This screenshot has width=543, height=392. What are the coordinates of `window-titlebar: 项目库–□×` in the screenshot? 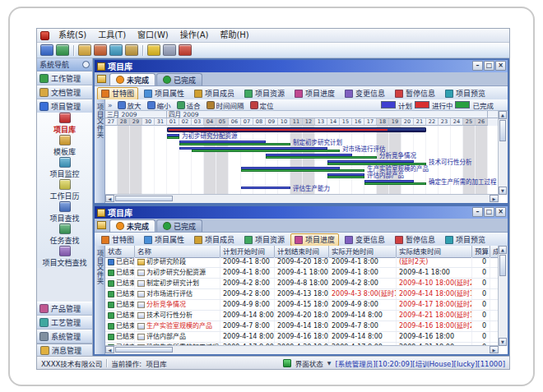 It's located at (301, 66).